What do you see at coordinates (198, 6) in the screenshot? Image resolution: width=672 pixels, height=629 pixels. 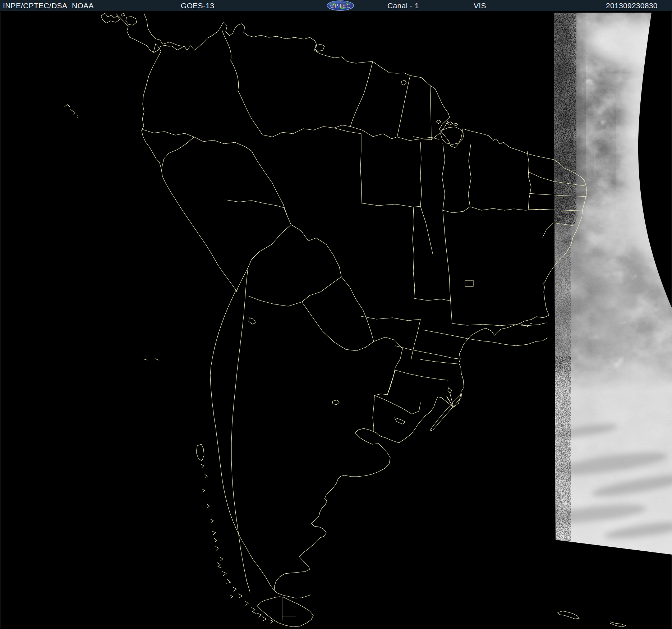 I see `satellite-label: GOES-13` at bounding box center [198, 6].